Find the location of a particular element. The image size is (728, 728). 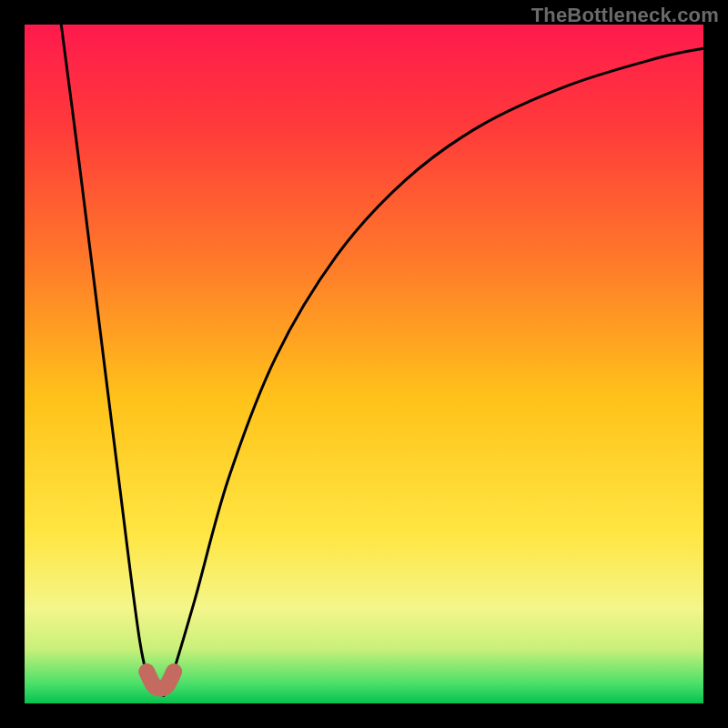

watermark-text: TheBottleneck.com is located at coordinates (625, 15).